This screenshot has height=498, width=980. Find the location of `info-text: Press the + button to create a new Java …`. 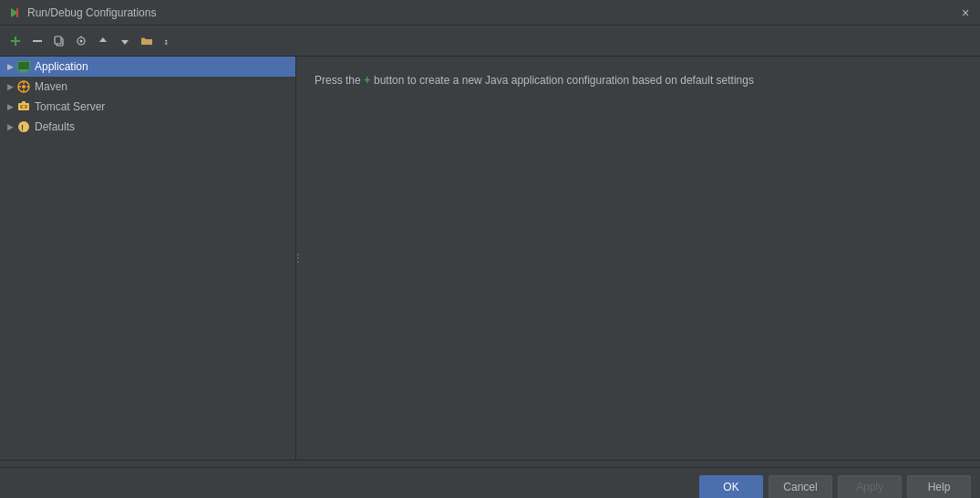

info-text: Press the + button to create a new Java … is located at coordinates (534, 80).